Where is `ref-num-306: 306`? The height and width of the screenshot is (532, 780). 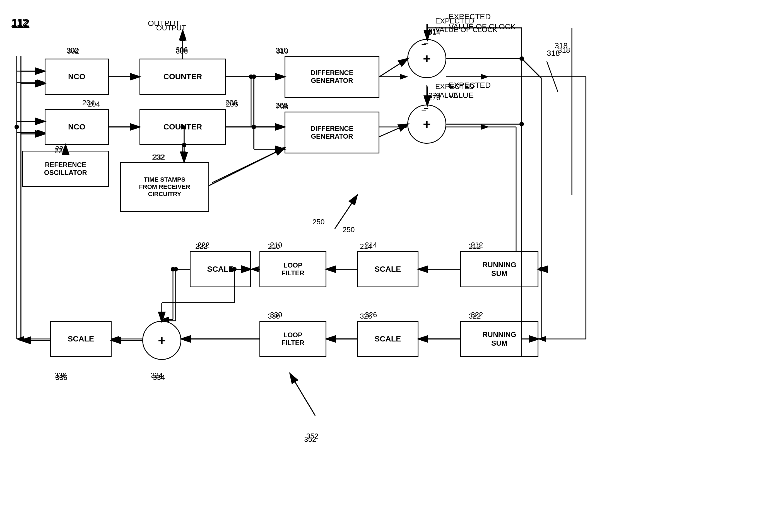 ref-num-306: 306 is located at coordinates (182, 50).